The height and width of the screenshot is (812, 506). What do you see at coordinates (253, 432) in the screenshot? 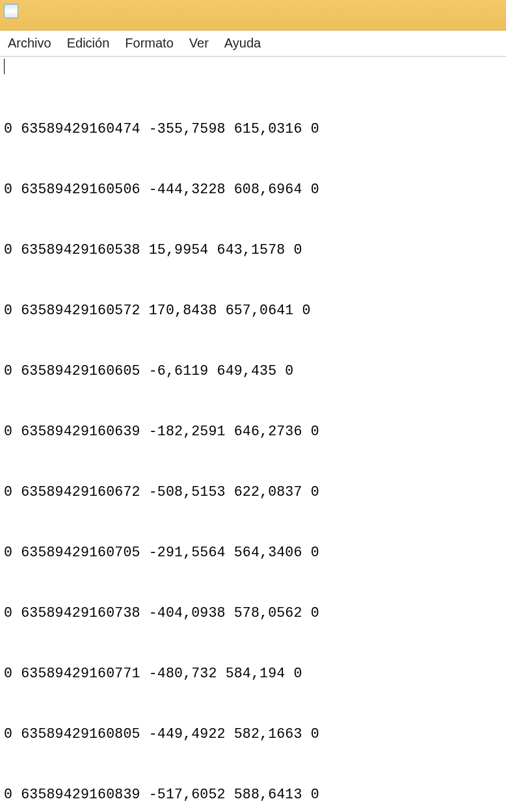
I see `text-line: 0 63589429160639 -182,2591 646,2736 0` at bounding box center [253, 432].